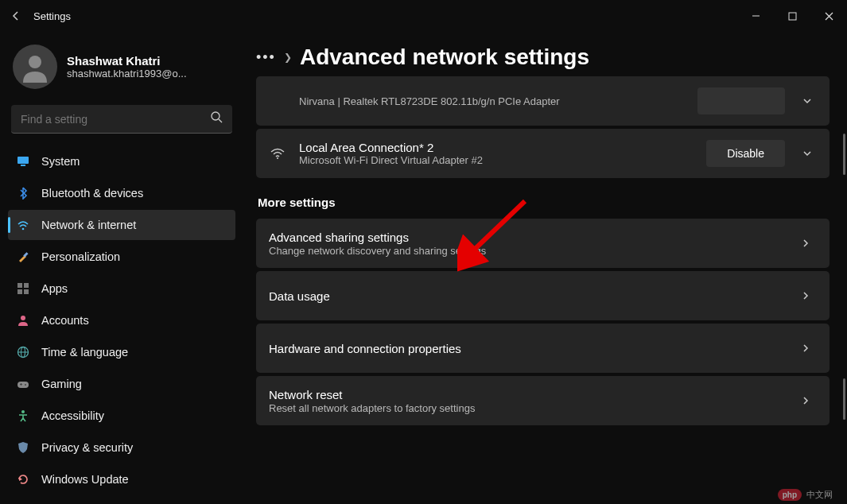 This screenshot has width=847, height=504. Describe the element at coordinates (288, 57) in the screenshot. I see `chevron-right-icon: ❯` at that location.